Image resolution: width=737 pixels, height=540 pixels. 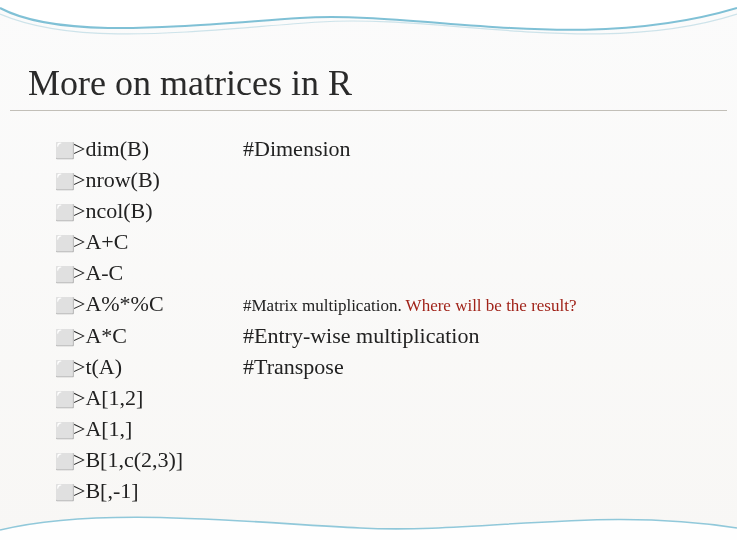 I want to click on code-row: ⬜>dim(B)#Dimension, so click(x=370, y=150).